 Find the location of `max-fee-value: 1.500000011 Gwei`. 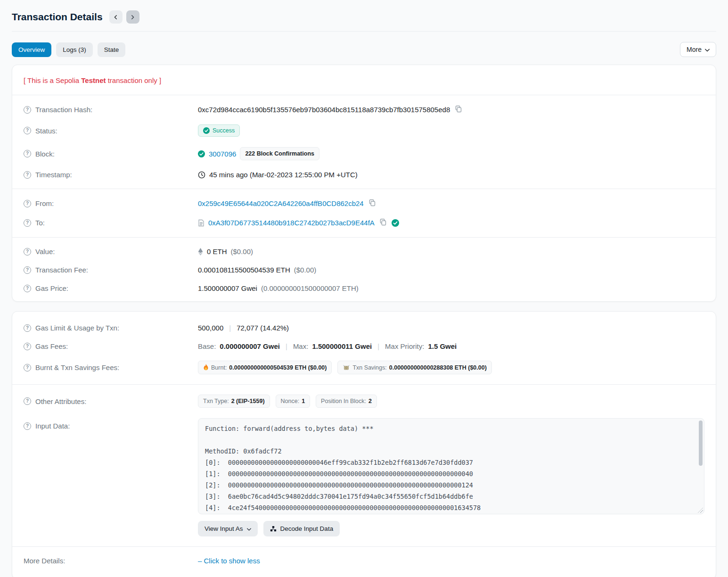

max-fee-value: 1.500000011 Gwei is located at coordinates (342, 346).